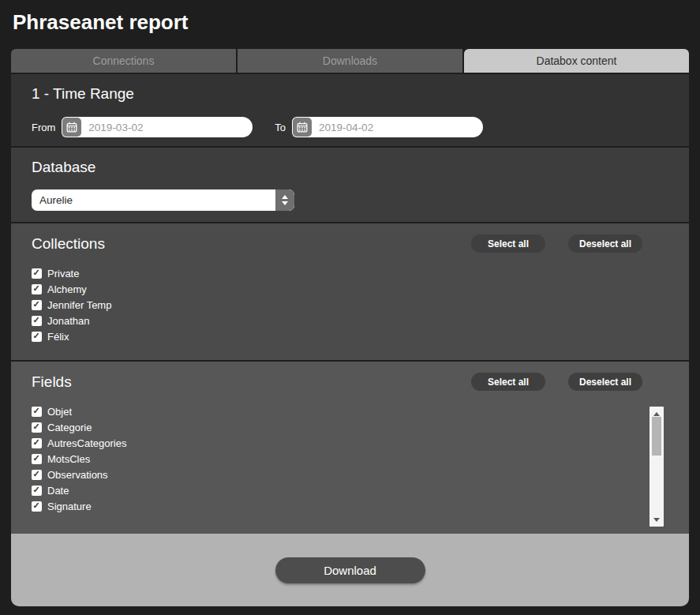  I want to click on fields-deselect-all-button: Deselect all, so click(605, 382).